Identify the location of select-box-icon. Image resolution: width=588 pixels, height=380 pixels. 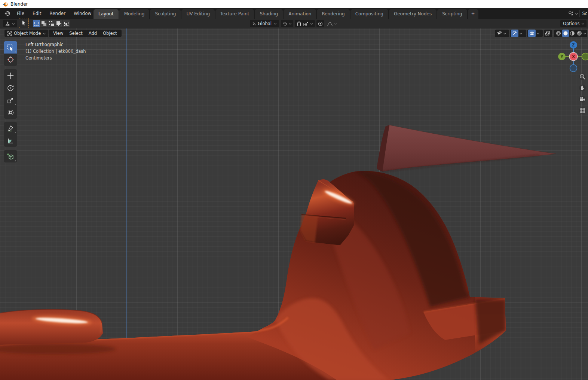
(10, 48).